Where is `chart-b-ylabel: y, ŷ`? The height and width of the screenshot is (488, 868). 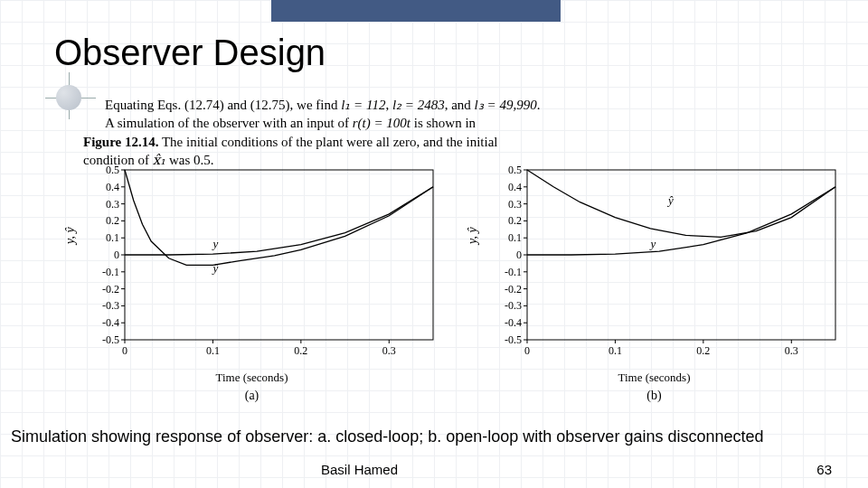
chart-b-ylabel: y, ŷ is located at coordinates (473, 235).